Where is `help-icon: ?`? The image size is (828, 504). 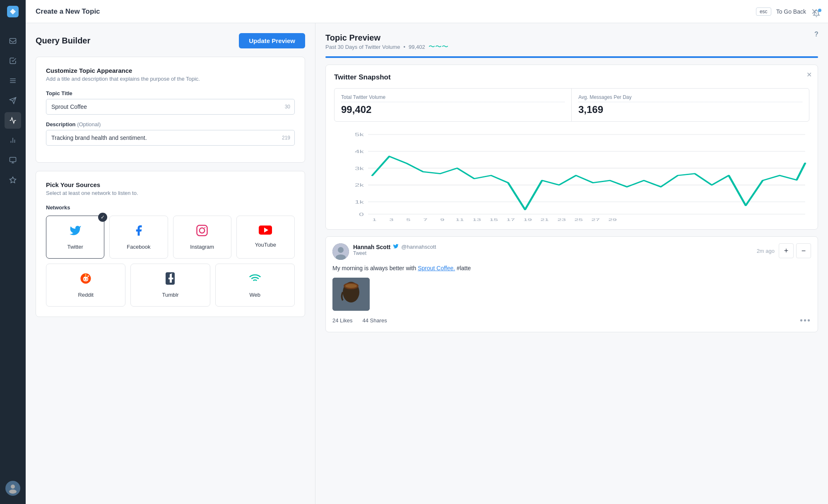 help-icon: ? is located at coordinates (816, 34).